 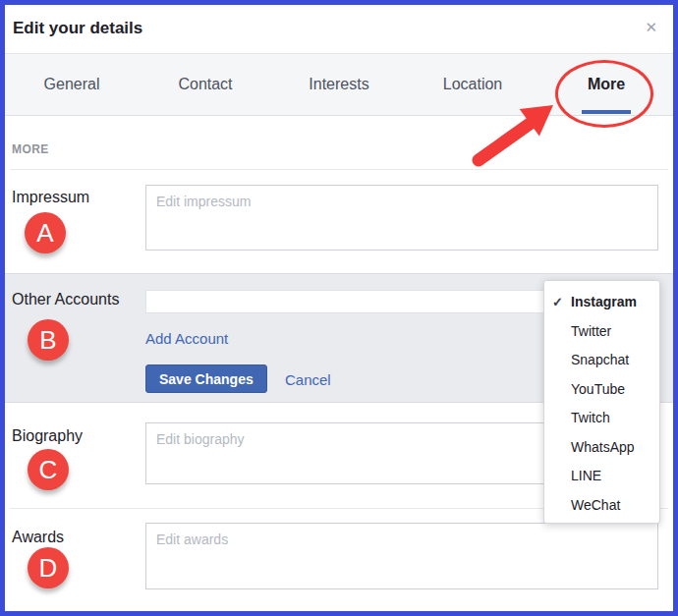 What do you see at coordinates (37, 537) in the screenshot?
I see `awards-label: Awards` at bounding box center [37, 537].